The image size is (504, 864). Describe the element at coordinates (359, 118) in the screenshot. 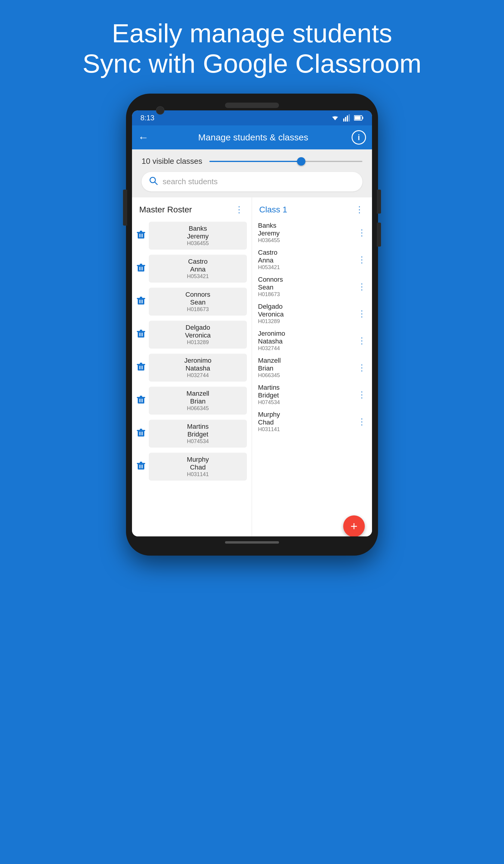

I see `battery-icon` at that location.